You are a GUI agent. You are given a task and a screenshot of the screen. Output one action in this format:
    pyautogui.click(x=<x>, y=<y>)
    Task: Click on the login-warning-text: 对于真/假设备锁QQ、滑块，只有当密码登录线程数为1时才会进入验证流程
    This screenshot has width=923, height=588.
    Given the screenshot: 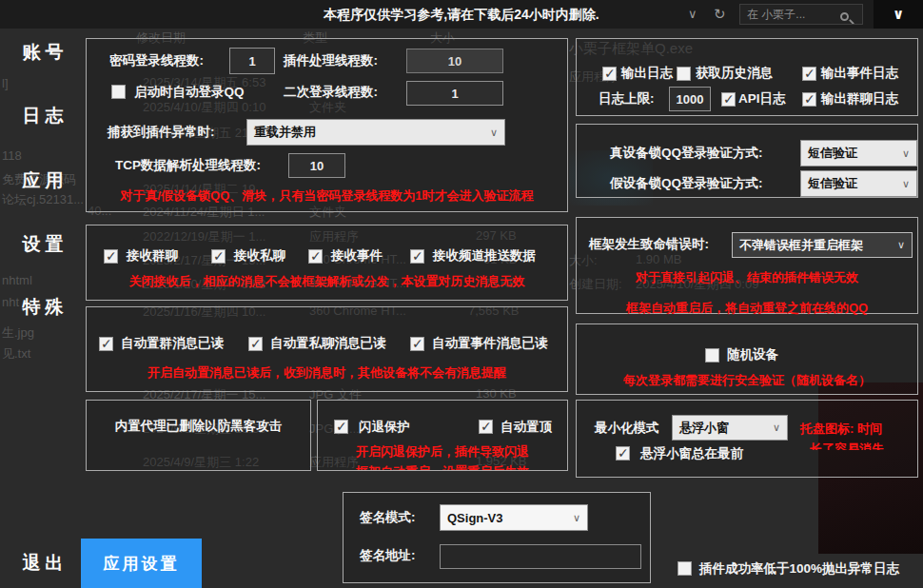 What is the action you would take?
    pyautogui.click(x=327, y=196)
    